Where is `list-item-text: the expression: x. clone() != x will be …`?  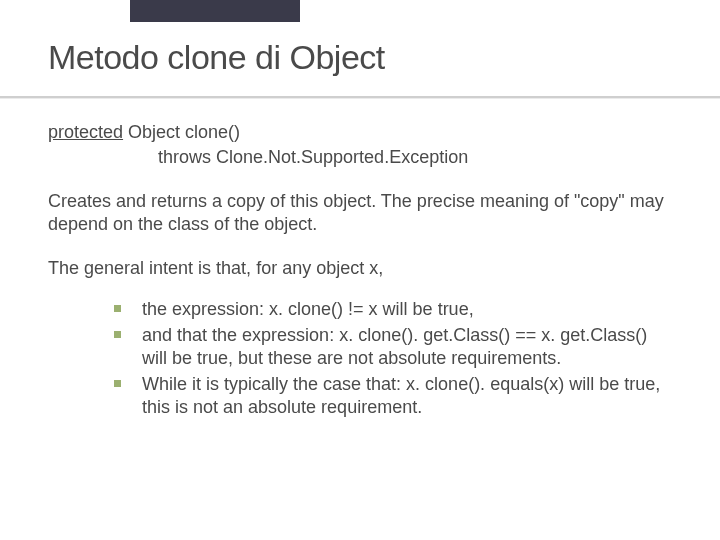 list-item-text: the expression: x. clone() != x will be … is located at coordinates (308, 309).